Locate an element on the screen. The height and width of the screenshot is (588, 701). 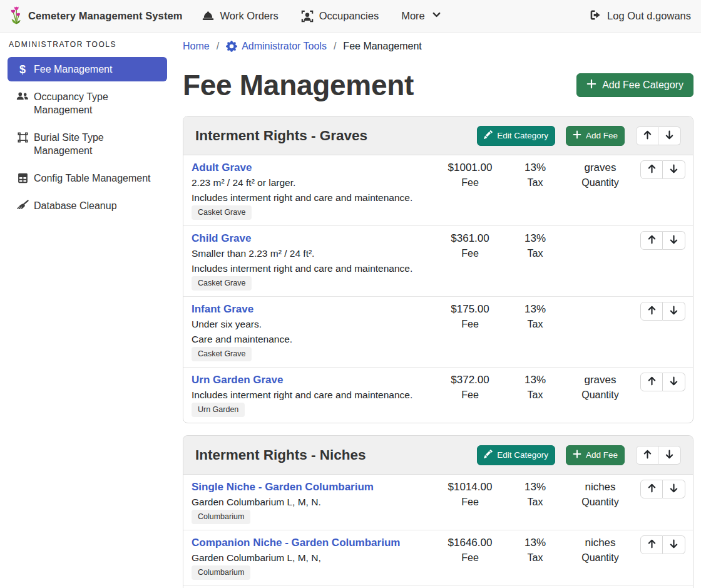
fee-badge-line: Casket Grave is located at coordinates (314, 212).